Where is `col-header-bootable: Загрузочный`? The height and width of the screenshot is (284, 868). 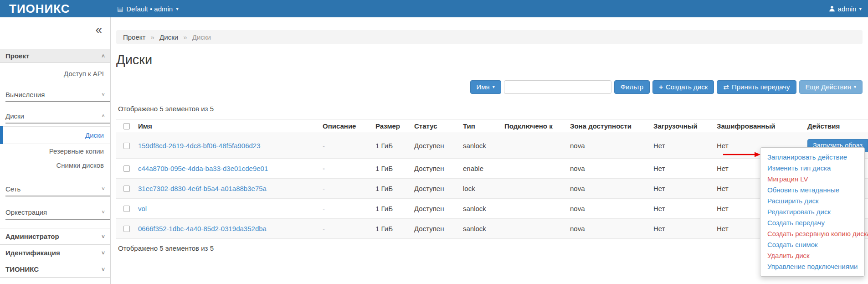 col-header-bootable: Загрузочный is located at coordinates (682, 126).